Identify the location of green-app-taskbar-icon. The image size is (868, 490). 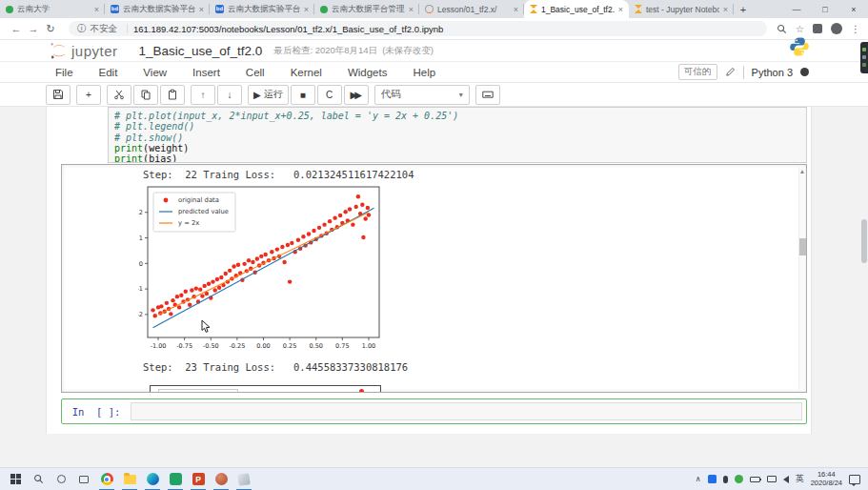
(175, 479).